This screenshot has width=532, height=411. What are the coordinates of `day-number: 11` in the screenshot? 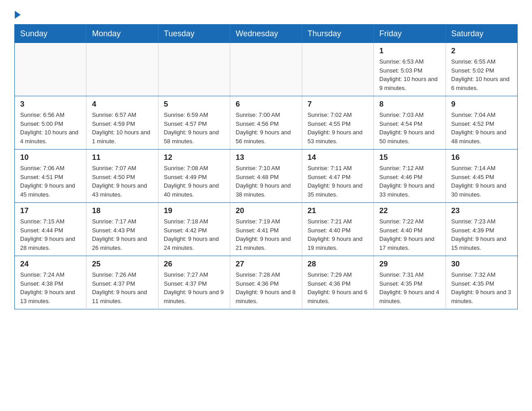 It's located at (122, 158).